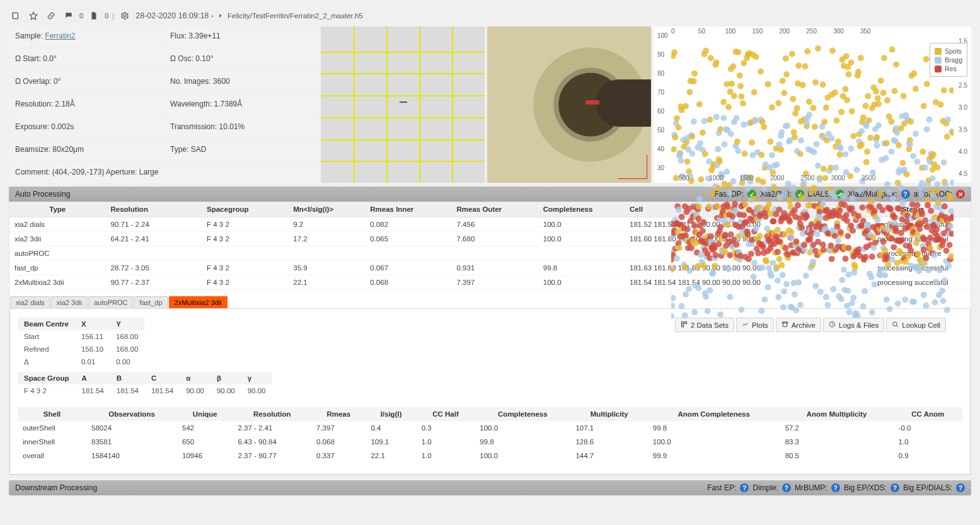 Image resolution: width=980 pixels, height=525 pixels. Describe the element at coordinates (94, 16) in the screenshot. I see `document-icon` at that location.